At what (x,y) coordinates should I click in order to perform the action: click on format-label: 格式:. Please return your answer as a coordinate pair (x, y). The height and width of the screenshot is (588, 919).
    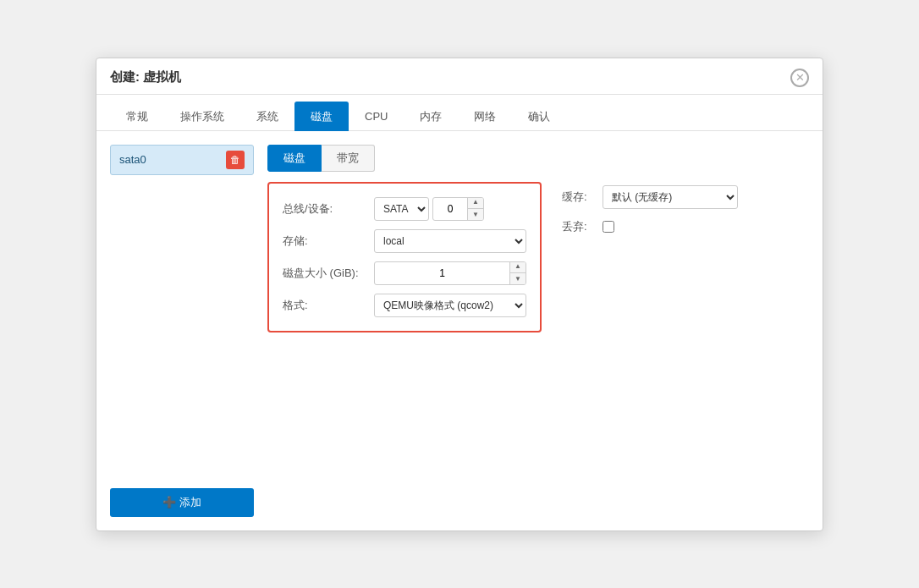
    Looking at the image, I should click on (325, 305).